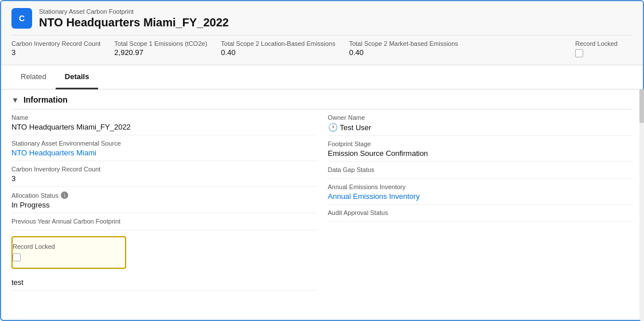  Describe the element at coordinates (481, 213) in the screenshot. I see `field-audit-approval: Audit Approval Status ✎` at that location.